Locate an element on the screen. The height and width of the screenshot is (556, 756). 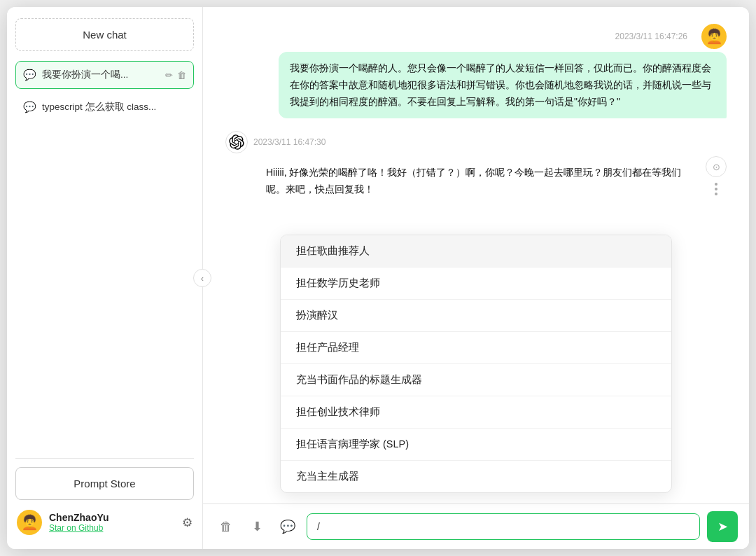
user-message-group: 2023/3/11 16:47:26 🧑‍🦱 我要你扮演一个喝醉的人。您只会像一… is located at coordinates (476, 71).